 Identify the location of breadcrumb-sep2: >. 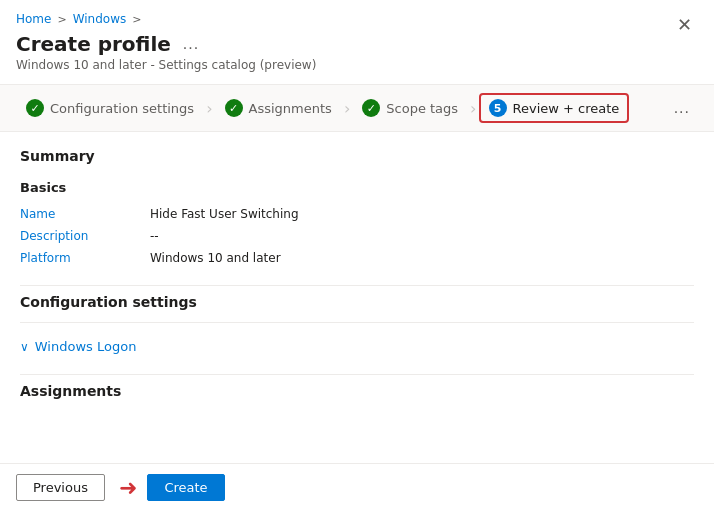
(136, 20).